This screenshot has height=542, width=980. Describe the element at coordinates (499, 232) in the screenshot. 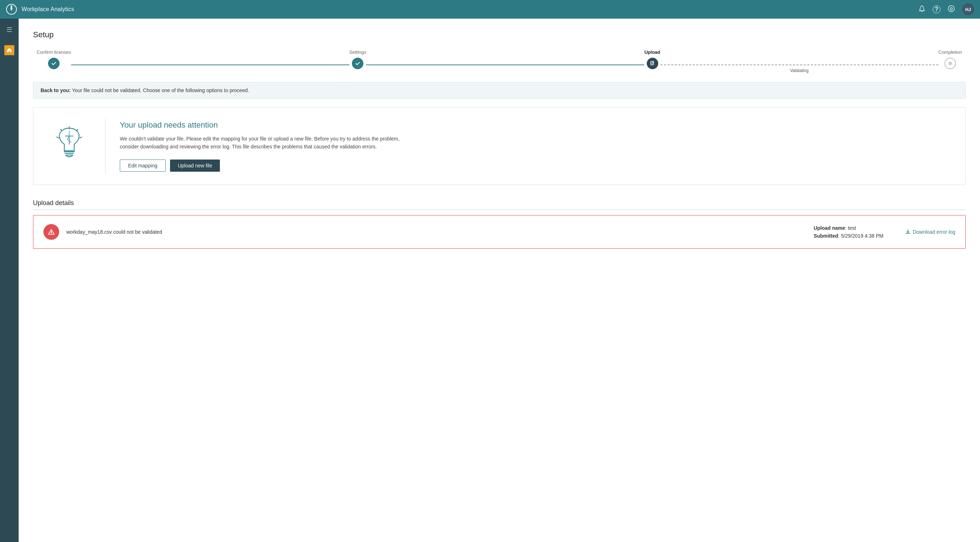

I see `upload-row: workday_may18.csv could not be validated…` at that location.